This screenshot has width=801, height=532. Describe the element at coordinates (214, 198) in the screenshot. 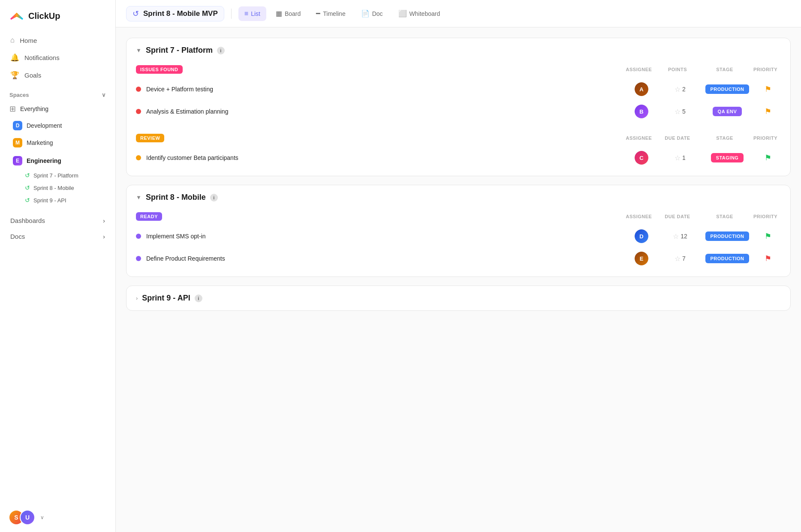

I see `sprint-8-info-icon: i` at that location.